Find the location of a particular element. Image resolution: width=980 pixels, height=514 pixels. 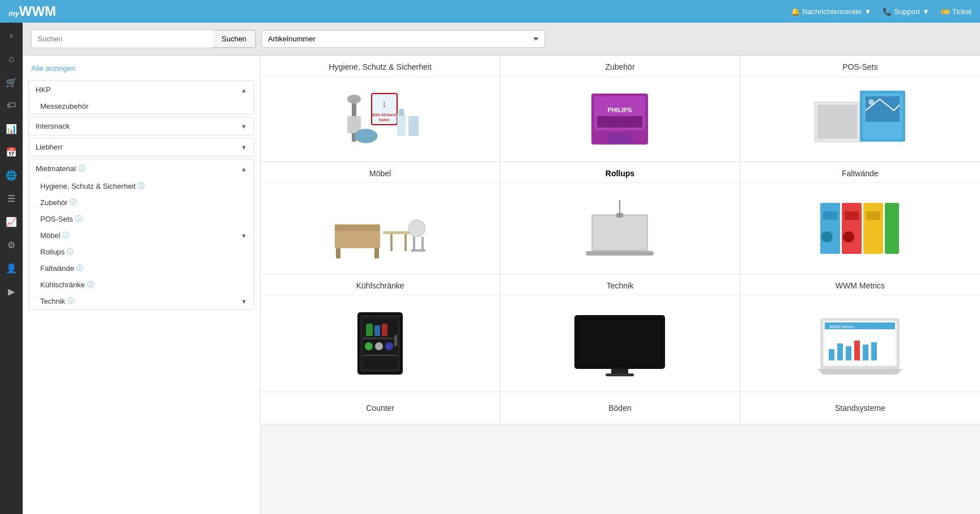

nachrichtencenter-link: 🔔 Nachrichtencenter ▼ is located at coordinates (831, 11).